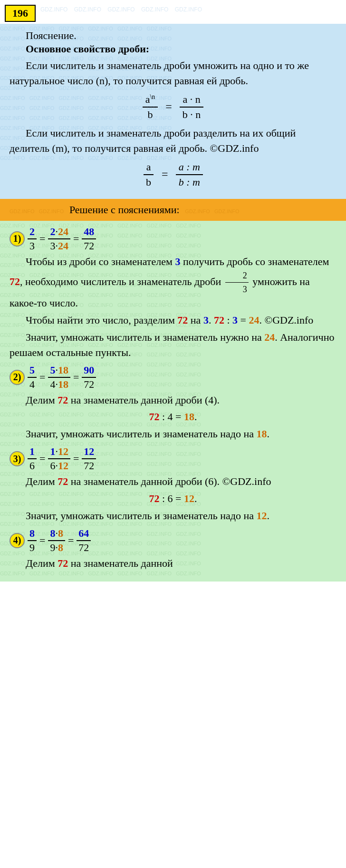  Describe the element at coordinates (173, 239) in the screenshot. I see `step1-formula-row: 1) 2 3 = 2·24 3·24 = 48 72` at that location.